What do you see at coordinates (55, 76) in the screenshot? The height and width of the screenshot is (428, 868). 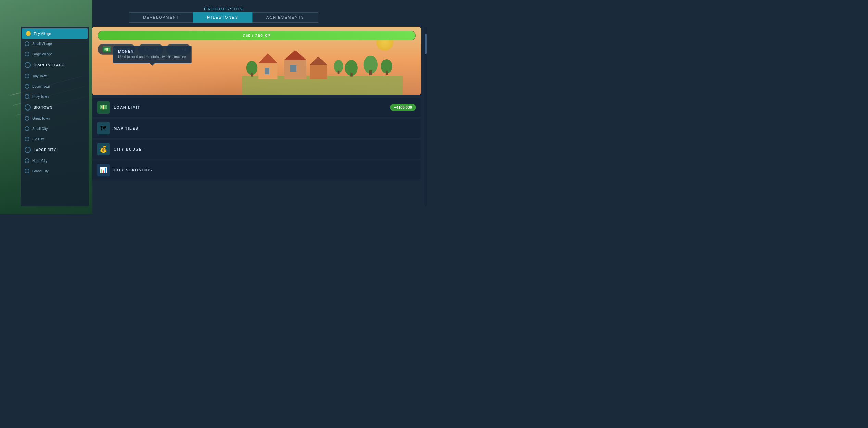 I see `sidebar-item-tiny-town: Tiny Town` at bounding box center [55, 76].